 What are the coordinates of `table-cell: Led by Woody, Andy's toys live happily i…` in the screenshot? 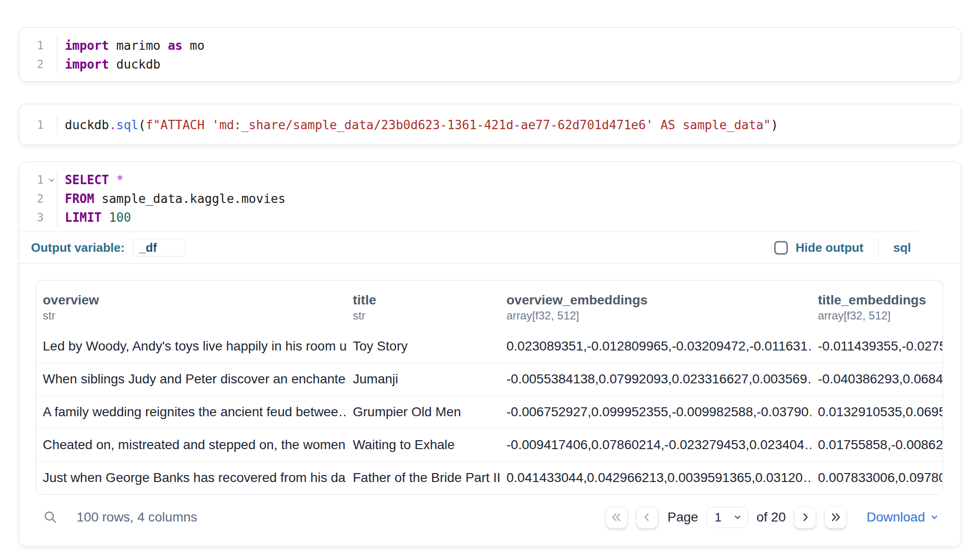 It's located at (191, 346).